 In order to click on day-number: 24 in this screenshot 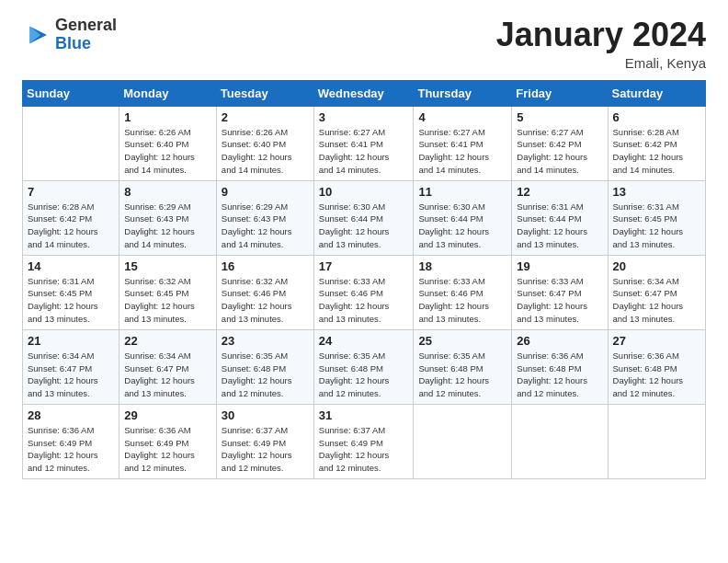, I will do `click(364, 340)`.